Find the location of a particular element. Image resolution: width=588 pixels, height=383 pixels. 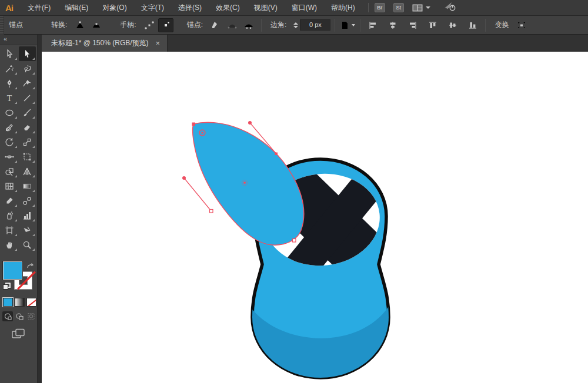

select-similar-dropdown is located at coordinates (348, 25).